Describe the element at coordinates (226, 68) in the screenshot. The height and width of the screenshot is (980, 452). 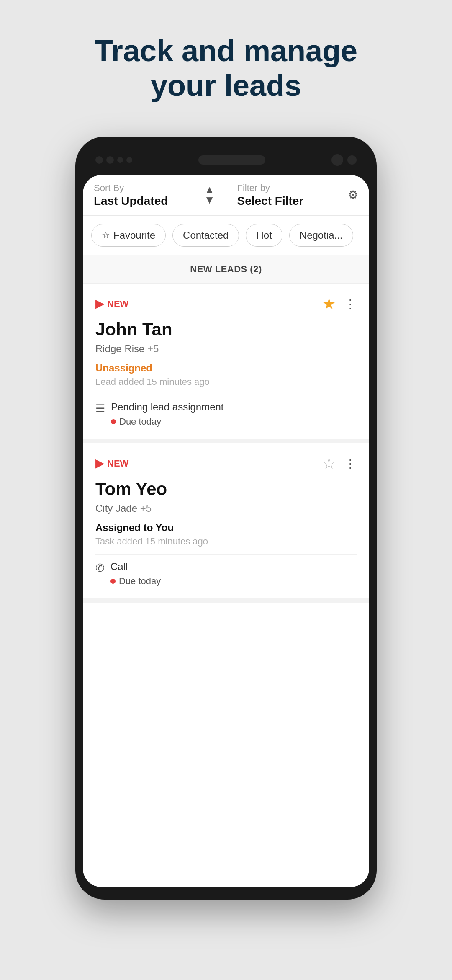
I see `page-headline: Track and manage your leads` at that location.